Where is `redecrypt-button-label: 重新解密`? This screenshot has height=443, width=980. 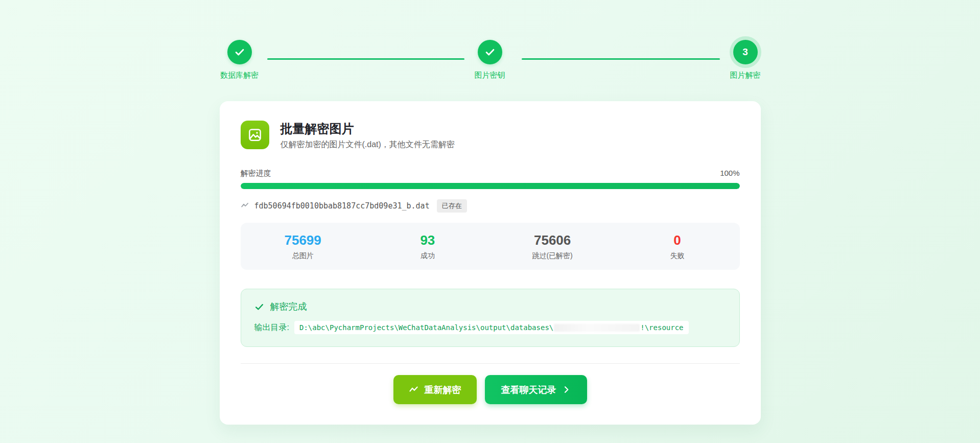
redecrypt-button-label: 重新解密 is located at coordinates (443, 390).